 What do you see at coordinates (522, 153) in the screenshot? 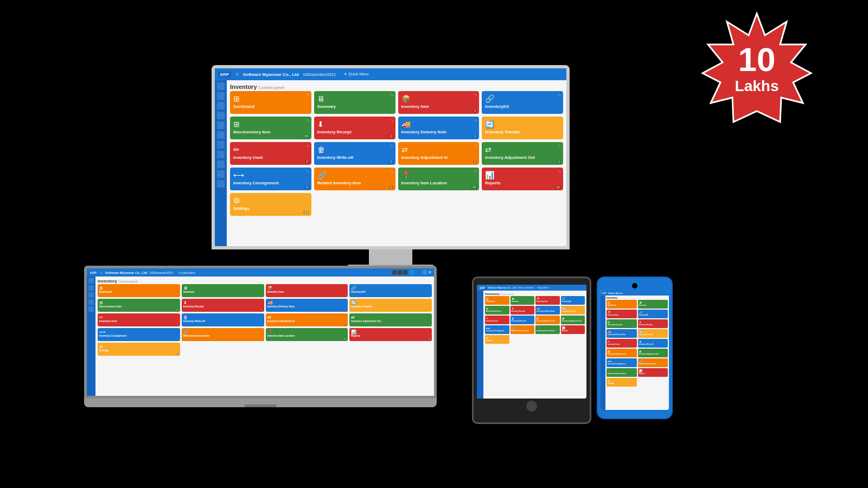
I see `tile-inventory-adjustment-out: ⇄ Inventory Adjustment Out 0 ⤡` at bounding box center [522, 153].